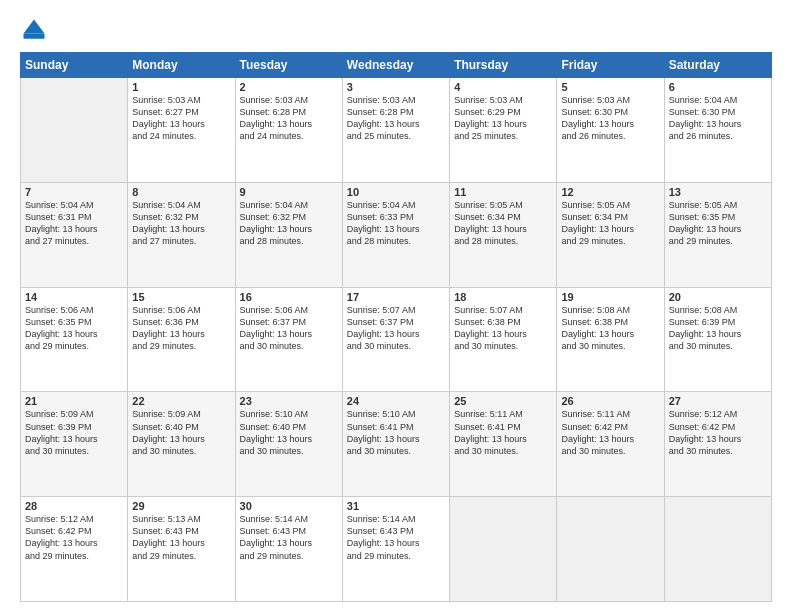  What do you see at coordinates (718, 66) in the screenshot?
I see `calendar-header-saturday: Saturday` at bounding box center [718, 66].